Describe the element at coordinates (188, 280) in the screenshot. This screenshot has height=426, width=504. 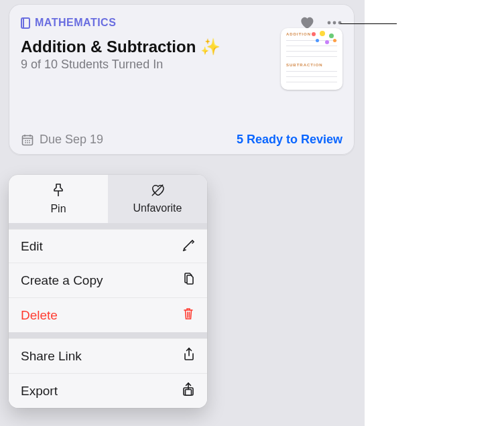
I see `copy-icon` at that location.